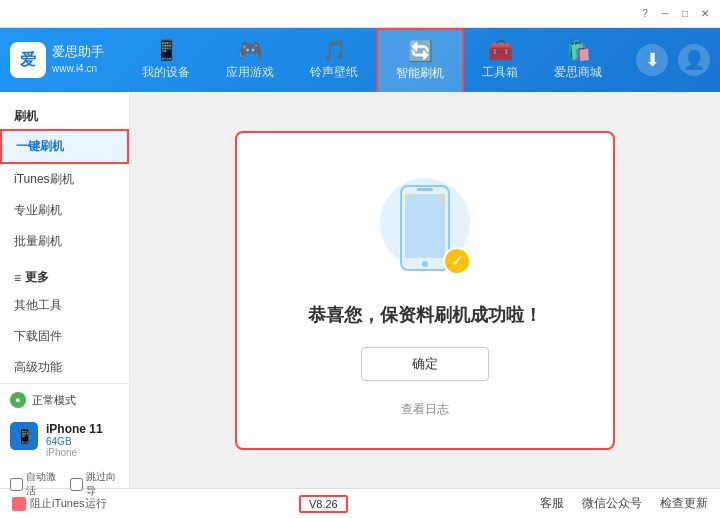 The image size is (720, 518). I want to click on minimize-btn: ─, so click(665, 14).